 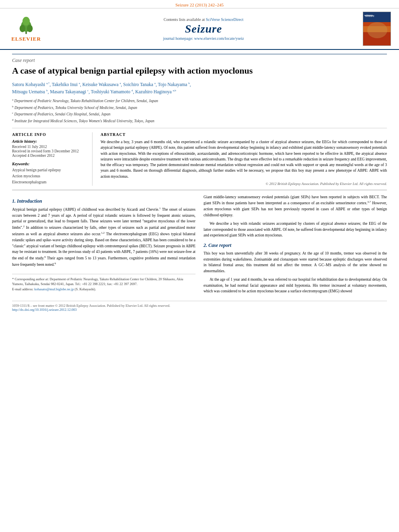 I want to click on journal-center-info: Contents lists available at SciVerse Sci…, so click(x=204, y=29).